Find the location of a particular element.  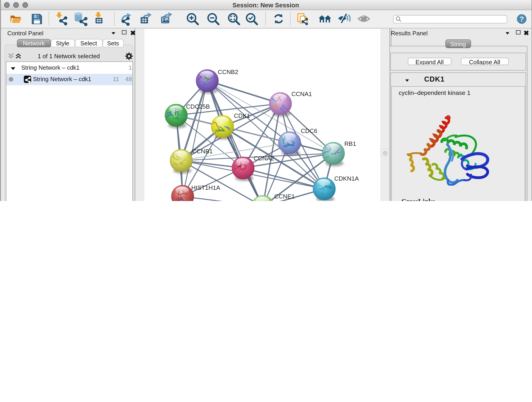

svg-text: CCNE1 is located at coordinates (284, 196).